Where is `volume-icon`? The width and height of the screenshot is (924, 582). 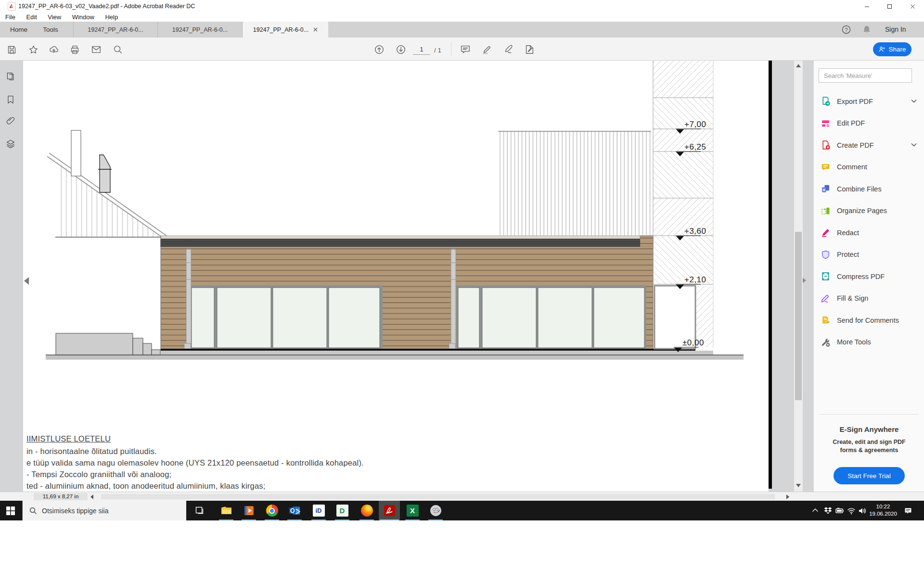 volume-icon is located at coordinates (862, 511).